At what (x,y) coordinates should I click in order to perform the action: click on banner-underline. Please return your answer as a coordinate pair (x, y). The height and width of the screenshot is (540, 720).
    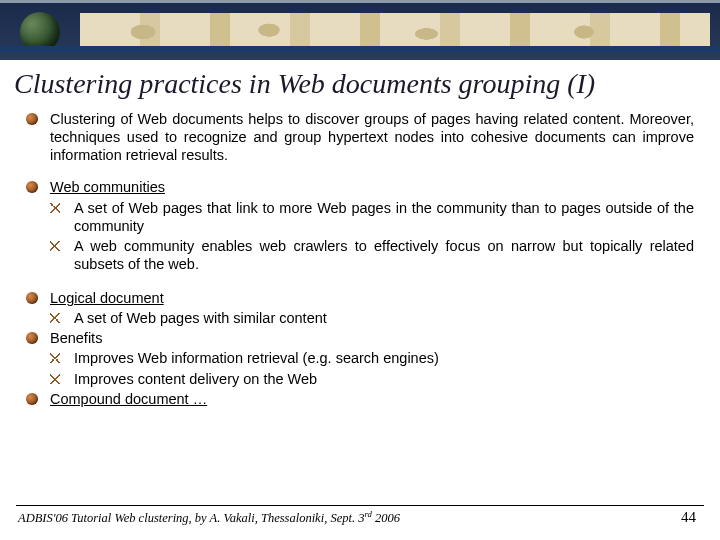
    Looking at the image, I should click on (360, 49).